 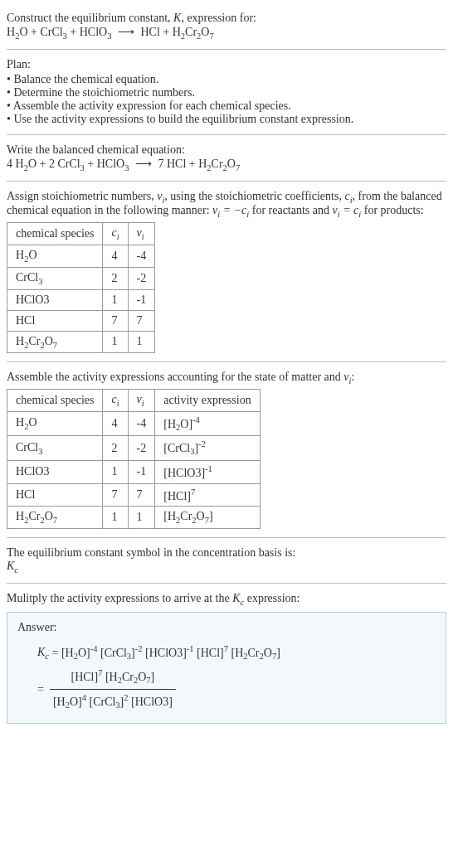 What do you see at coordinates (226, 378) in the screenshot?
I see `activity-heading: Assemble the activity expressions accoun…` at bounding box center [226, 378].